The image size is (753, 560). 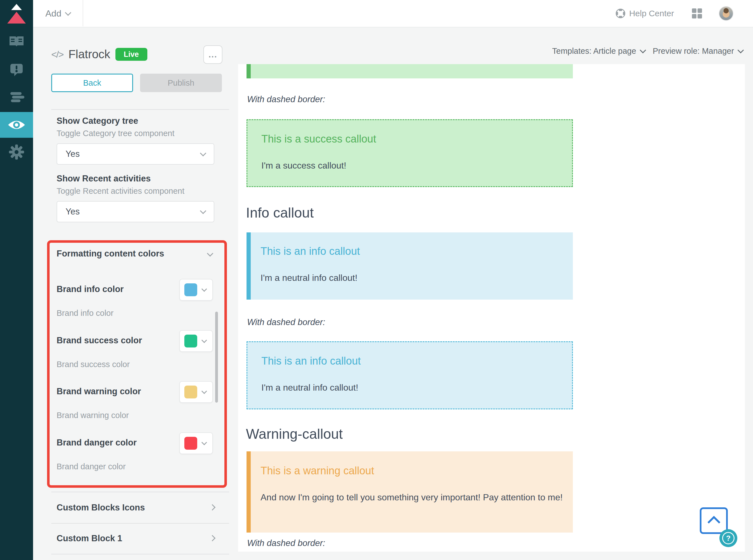 I want to click on color-label-warning: Brand warning color, so click(x=99, y=392).